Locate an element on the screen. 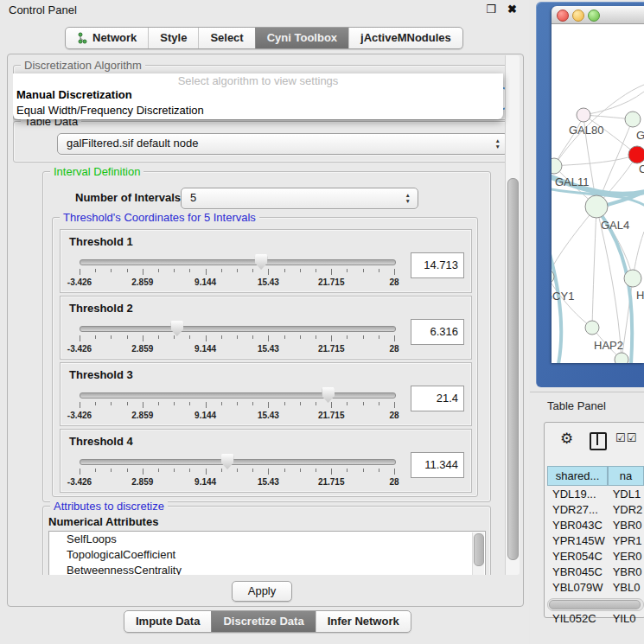  tab-impute-data: Impute Data is located at coordinates (168, 622).